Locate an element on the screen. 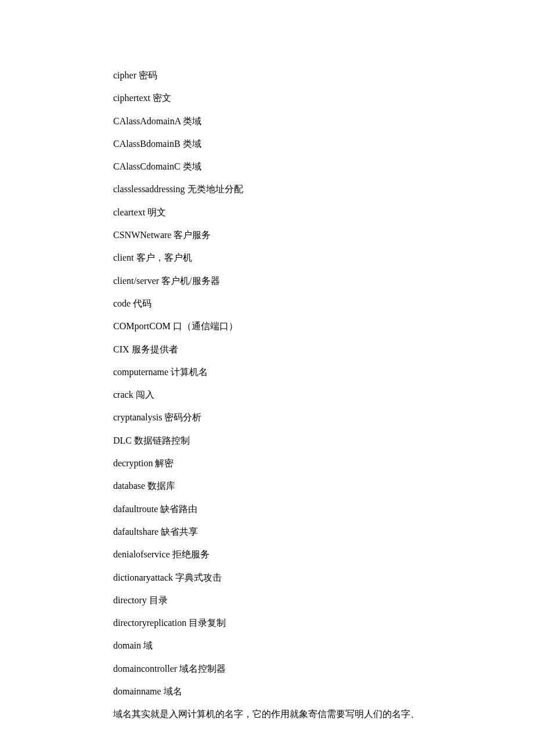 Image resolution: width=534 pixels, height=756 pixels. glossary-entry: CSNWNetware 客户服务 is located at coordinates (276, 236).